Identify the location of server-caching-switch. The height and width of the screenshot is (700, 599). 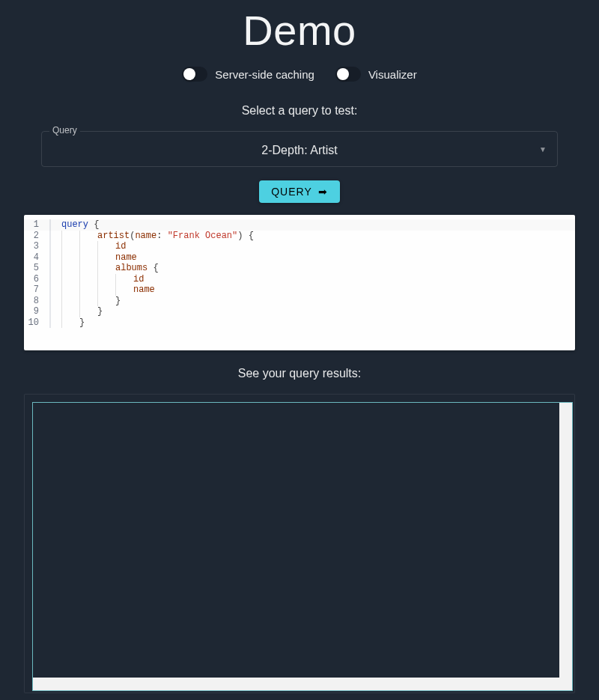
(195, 74).